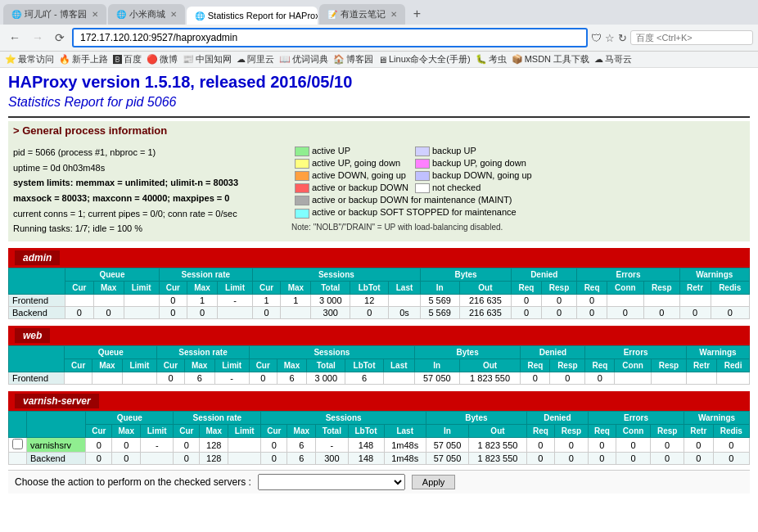  Describe the element at coordinates (144, 198) in the screenshot. I see `info-line-3: maxsock = 80033; maxconn = 40000; maxpip…` at that location.